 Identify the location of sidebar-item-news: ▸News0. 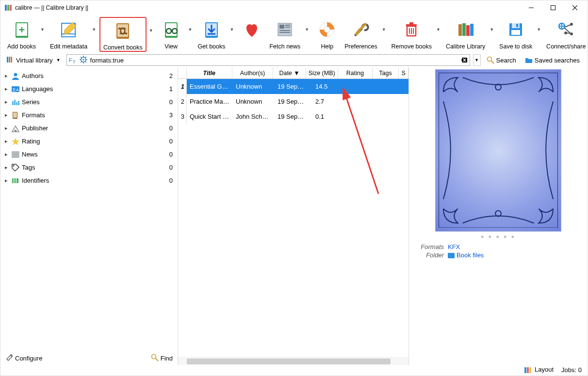
(89, 154).